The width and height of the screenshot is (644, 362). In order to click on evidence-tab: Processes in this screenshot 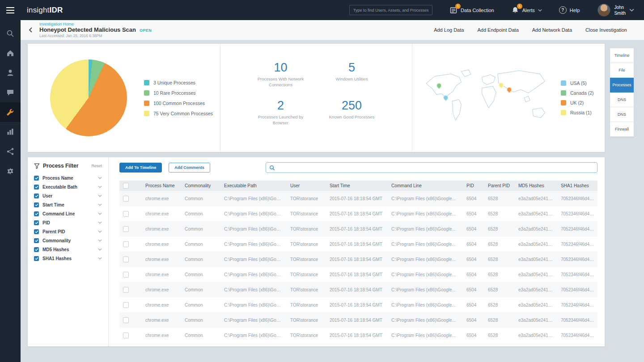, I will do `click(622, 85)`.